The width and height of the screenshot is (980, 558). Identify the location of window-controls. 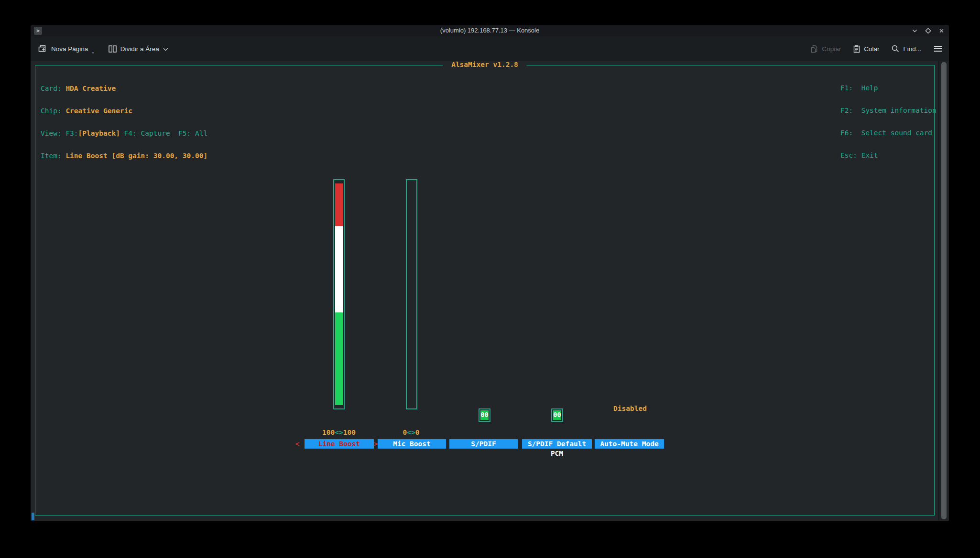
(928, 31).